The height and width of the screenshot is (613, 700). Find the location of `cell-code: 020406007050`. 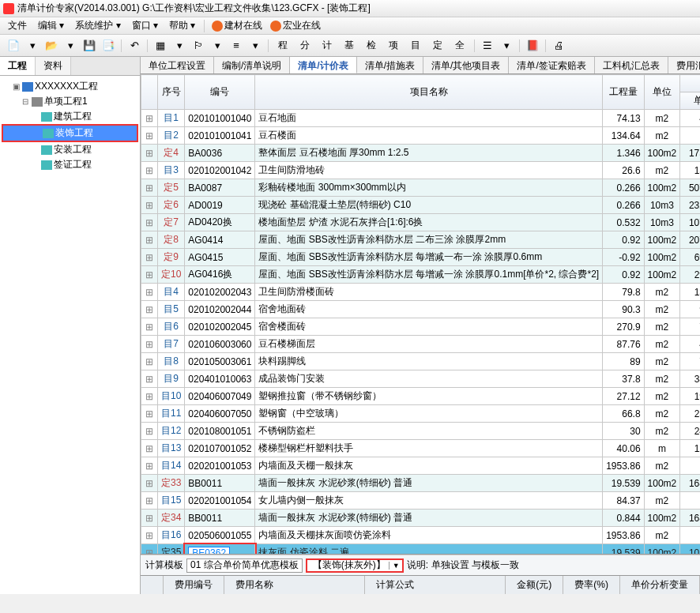

cell-code: 020406007050 is located at coordinates (220, 414).